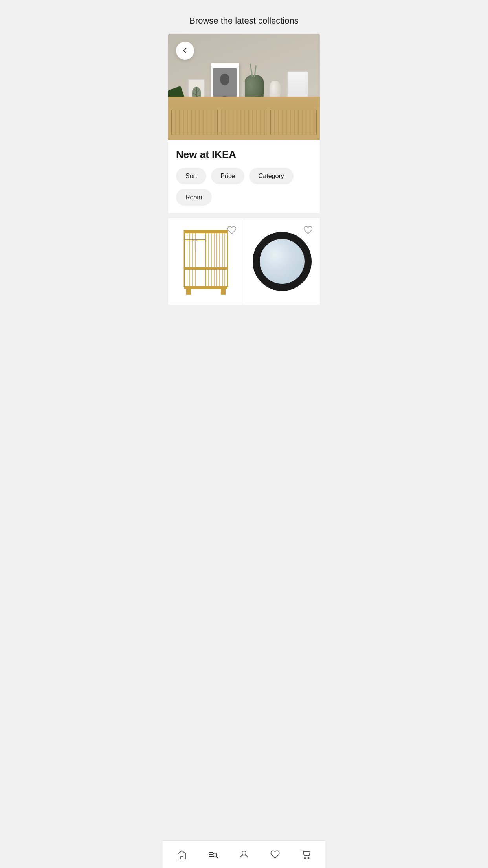  What do you see at coordinates (186, 51) in the screenshot?
I see `back-arrow-icon` at bounding box center [186, 51].